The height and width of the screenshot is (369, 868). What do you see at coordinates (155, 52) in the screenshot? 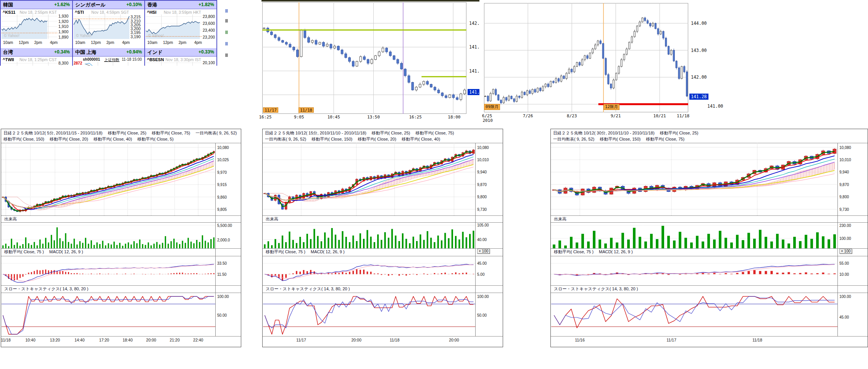
I see `market-title: インド` at bounding box center [155, 52].